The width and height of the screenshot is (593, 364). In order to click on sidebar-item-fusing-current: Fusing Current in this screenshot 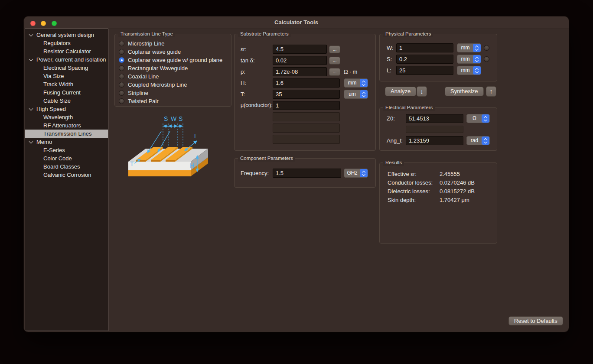, I will do `click(67, 93)`.